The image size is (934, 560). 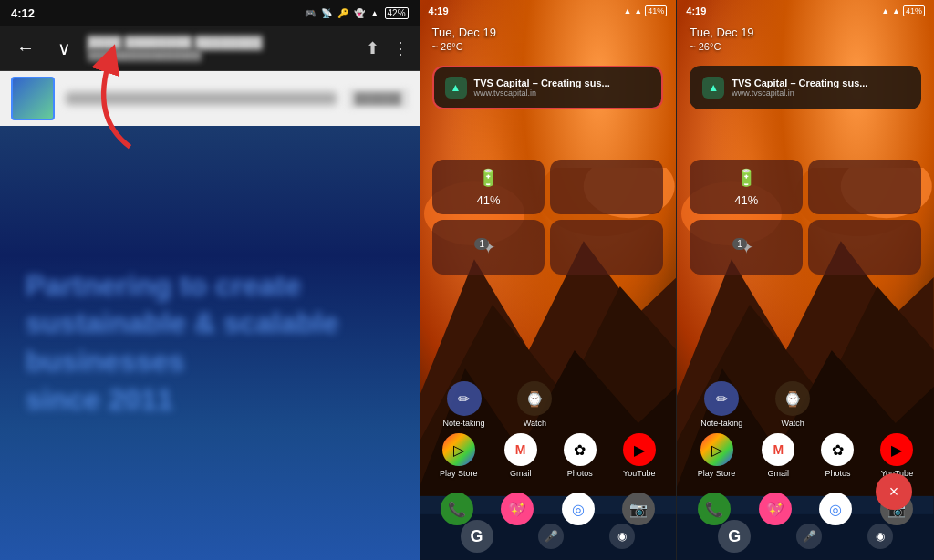 What do you see at coordinates (746, 188) in the screenshot?
I see `battery-widget-inner-2: 🔋 41%` at bounding box center [746, 188].